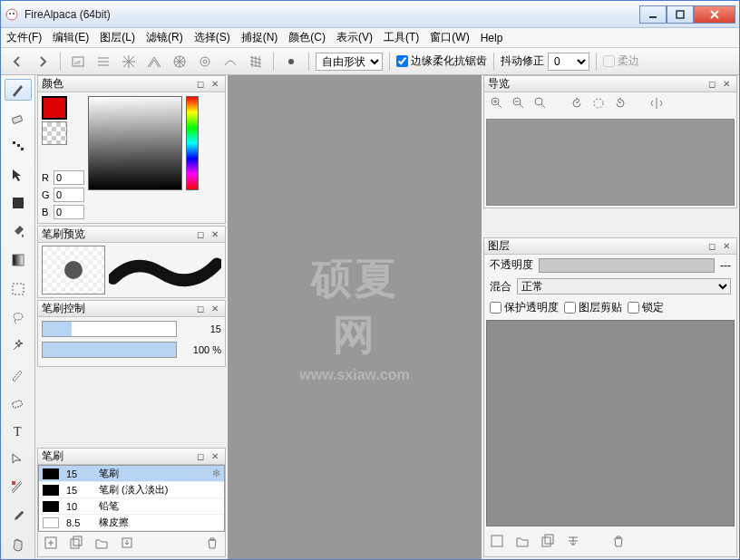 The height and width of the screenshot is (560, 740). Describe the element at coordinates (497, 542) in the screenshot. I see `new-layer-icon` at that location.